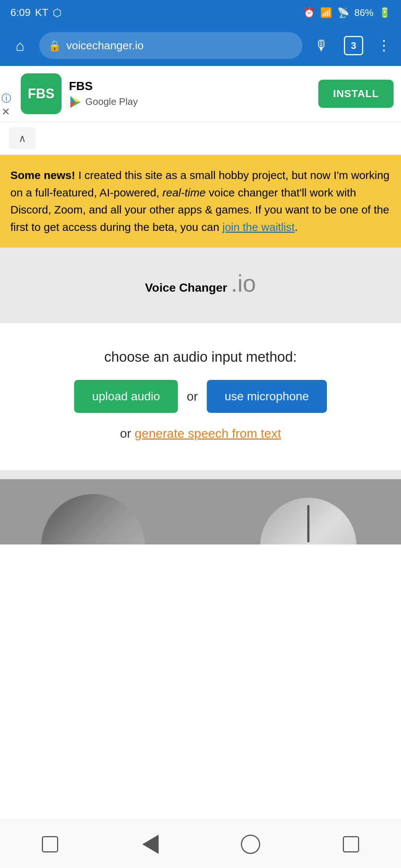  What do you see at coordinates (251, 844) in the screenshot?
I see `nav-home-button` at bounding box center [251, 844].